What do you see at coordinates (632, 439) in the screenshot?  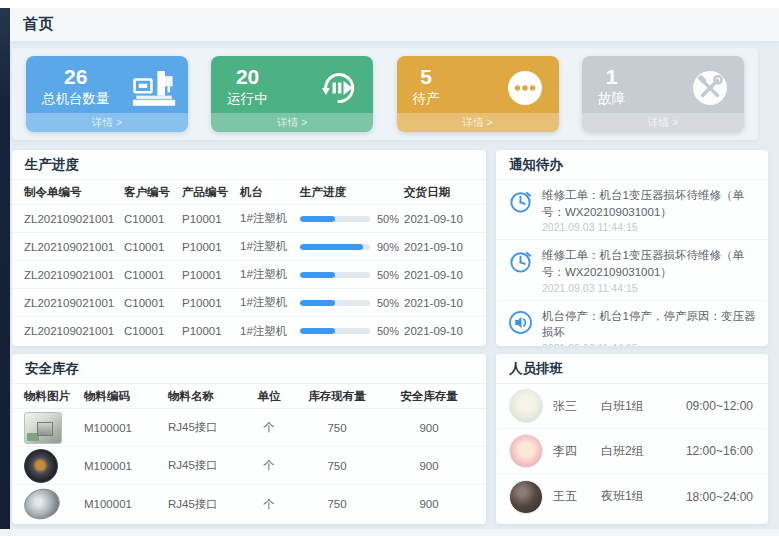 I see `personnel-schedule-panel: 人员排班 张三 白班1组 09:00~12:00 李四 白班2组 12:00~1…` at bounding box center [632, 439].